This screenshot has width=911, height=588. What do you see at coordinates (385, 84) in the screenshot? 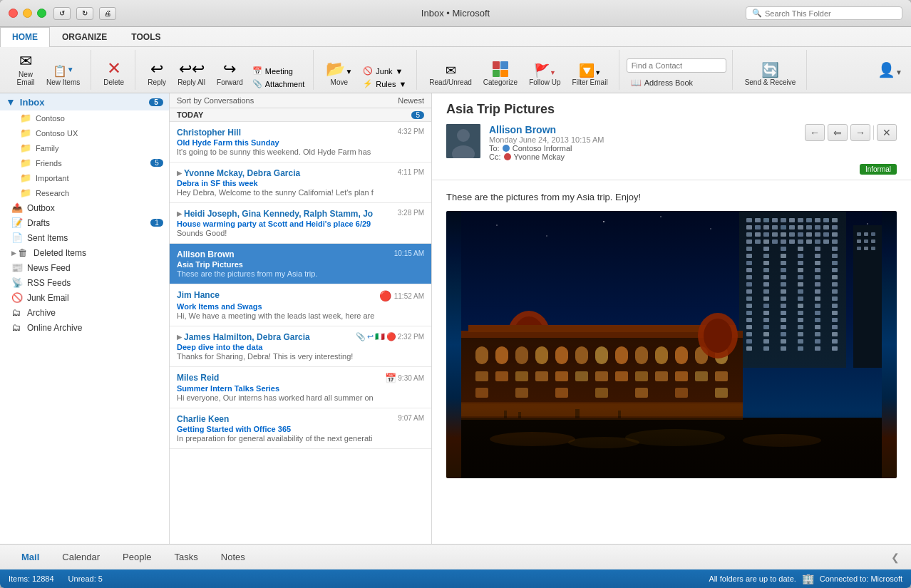
I see `rules-button: ⚡ Rules ▼` at bounding box center [385, 84].